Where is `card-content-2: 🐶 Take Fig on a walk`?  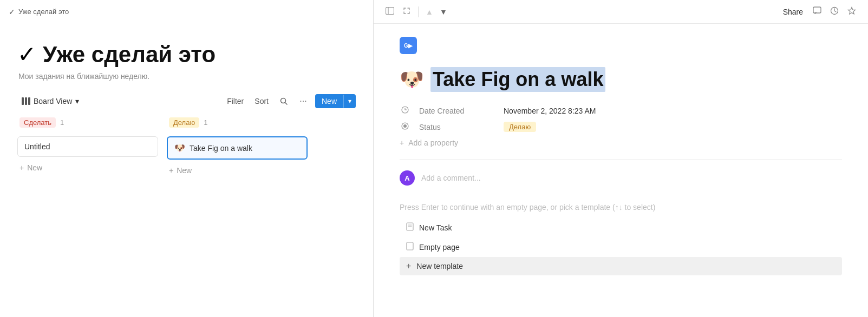
card-content-2: 🐶 Take Fig on a walk is located at coordinates (237, 148).